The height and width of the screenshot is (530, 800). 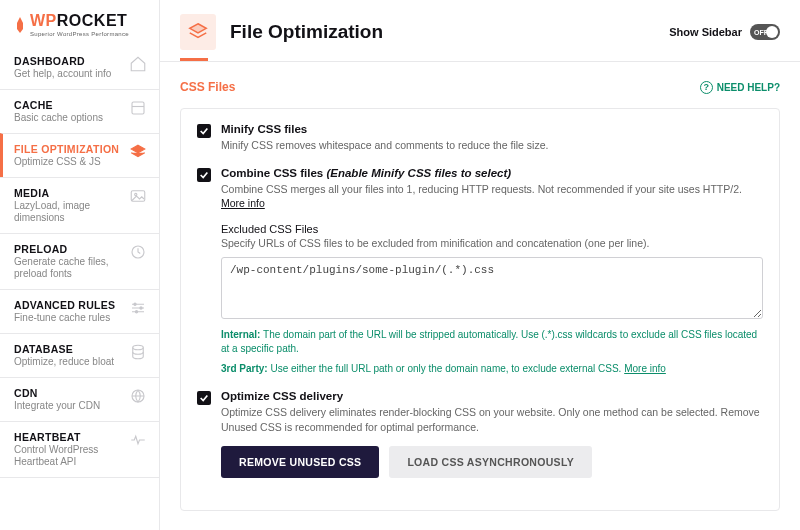 I want to click on show-sidebar-toggle: OFF, so click(x=765, y=32).